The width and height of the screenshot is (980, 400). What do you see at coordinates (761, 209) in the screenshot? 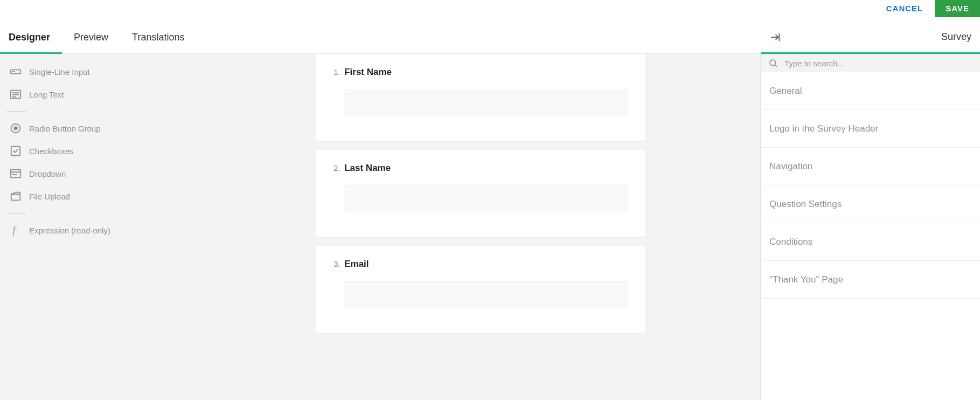
I see `scrollbar-thumb` at bounding box center [761, 209].